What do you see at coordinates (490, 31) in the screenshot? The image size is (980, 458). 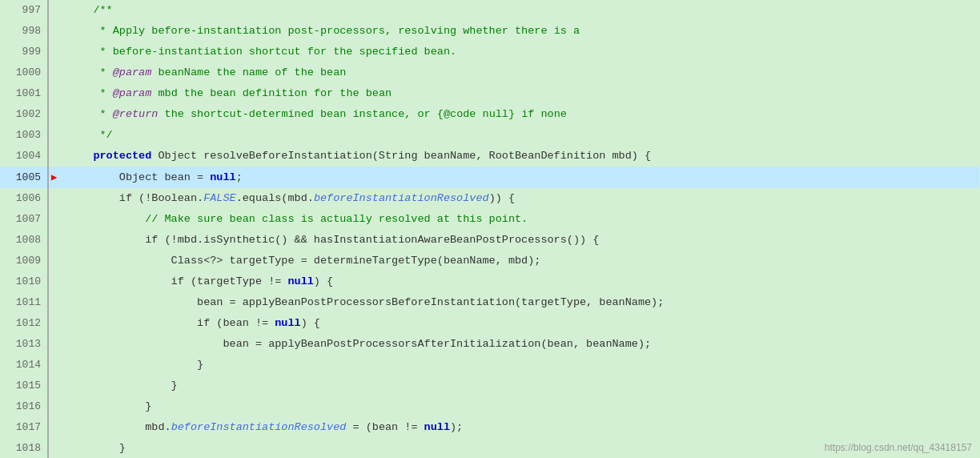 I see `table-row: 998 * Apply before-instantiation post-pr…` at bounding box center [490, 31].